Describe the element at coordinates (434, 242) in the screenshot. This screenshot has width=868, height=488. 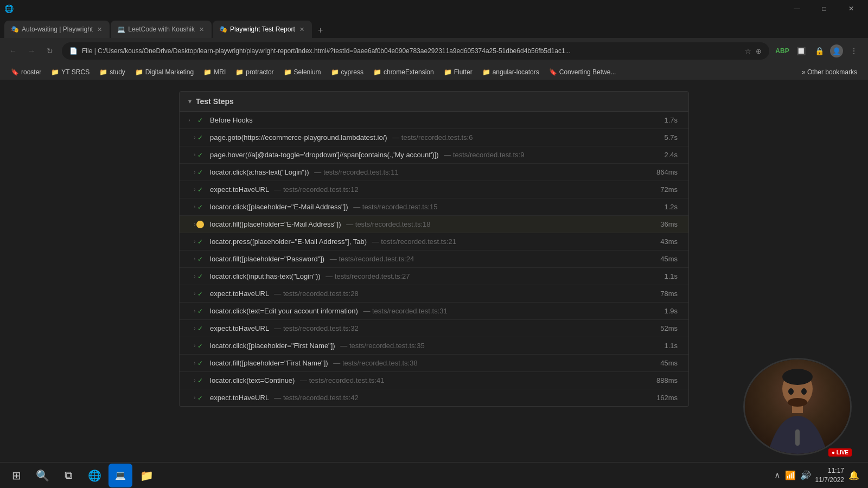
I see `step-row-7: › ✓ locator.press([placeholder="E-Mail A…` at that location.